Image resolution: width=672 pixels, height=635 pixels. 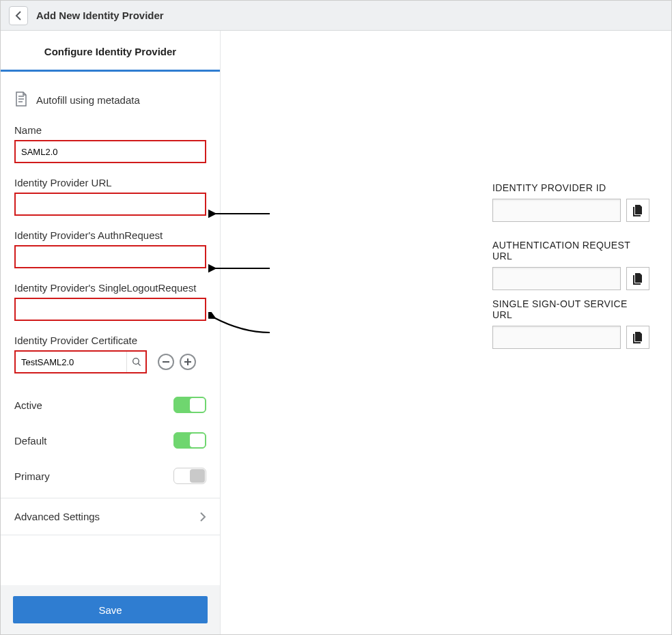 I want to click on titlebar: Add New Identity Provider, so click(x=336, y=16).